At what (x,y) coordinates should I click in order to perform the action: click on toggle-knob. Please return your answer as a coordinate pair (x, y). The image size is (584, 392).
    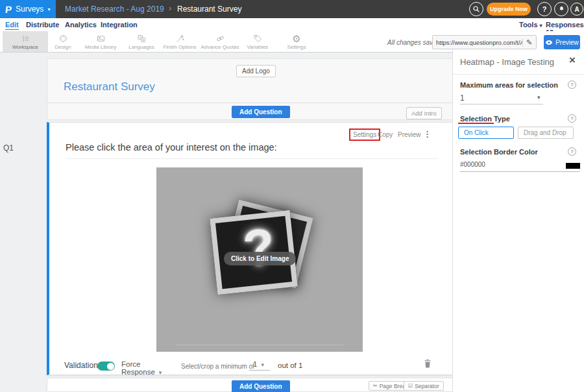
    Looking at the image, I should click on (110, 366).